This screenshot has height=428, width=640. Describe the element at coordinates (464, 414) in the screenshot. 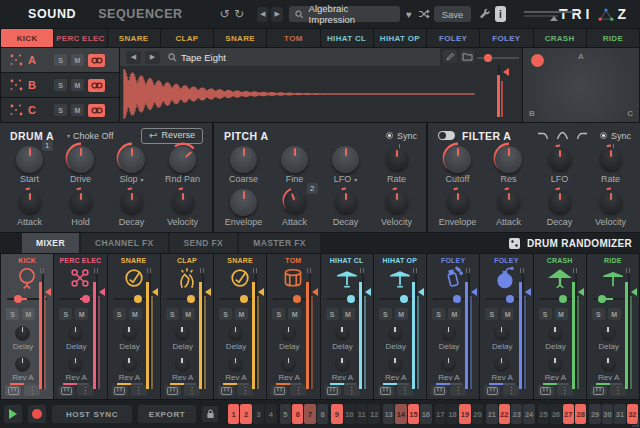

I see `step-cell: 19` at that location.